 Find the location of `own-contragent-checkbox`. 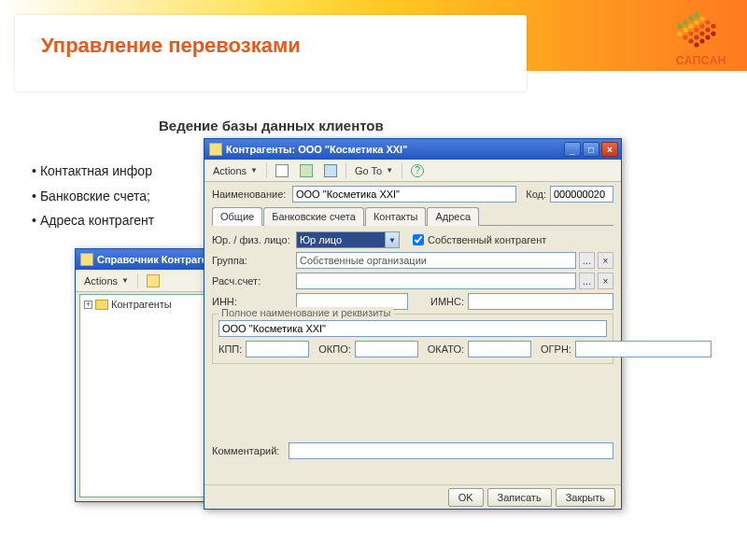

own-contragent-checkbox is located at coordinates (418, 240).